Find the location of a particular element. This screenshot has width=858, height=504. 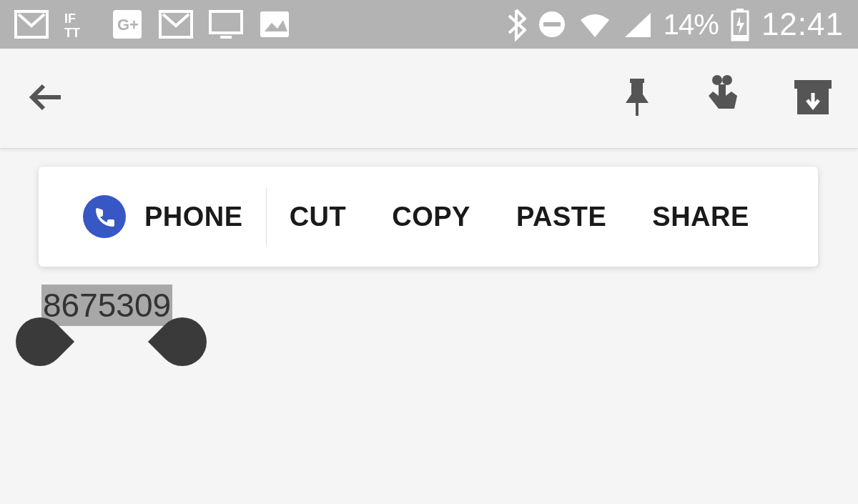

selection-handle-right is located at coordinates (182, 342).